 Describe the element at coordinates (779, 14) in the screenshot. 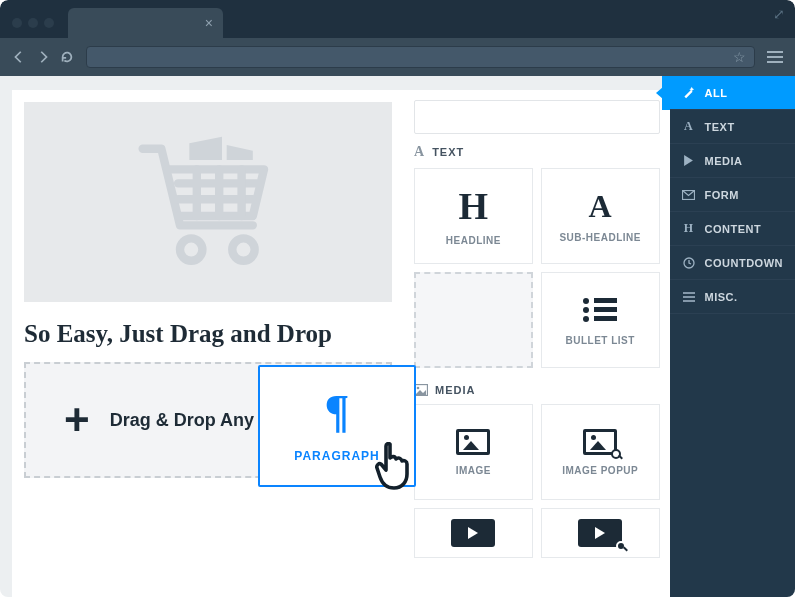

I see `expand-icon: ⤢` at that location.